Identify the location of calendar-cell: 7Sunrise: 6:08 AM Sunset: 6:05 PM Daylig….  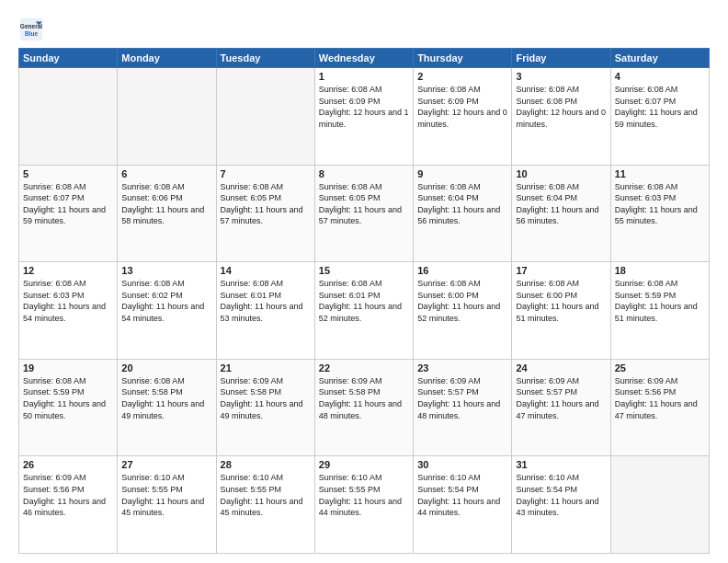
(265, 213).